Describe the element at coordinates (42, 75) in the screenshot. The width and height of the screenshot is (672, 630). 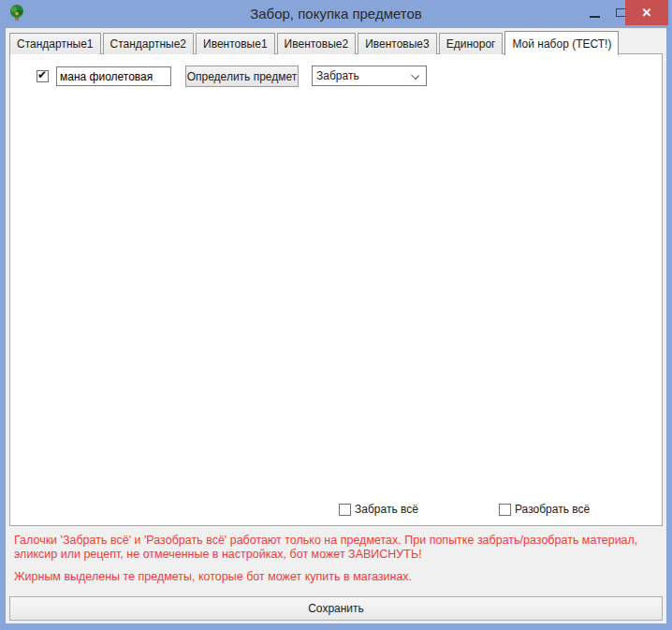
I see `check-icon: ✔` at that location.